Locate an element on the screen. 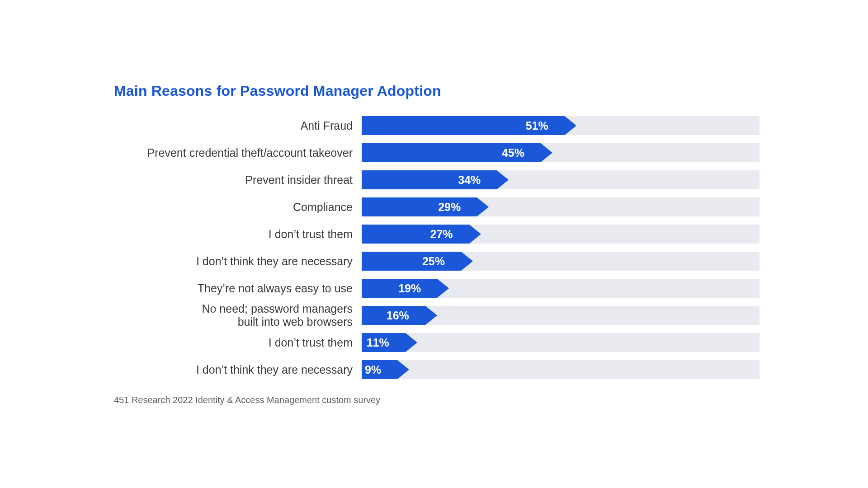 The image size is (868, 488). bar-value-label: 9% is located at coordinates (380, 370).